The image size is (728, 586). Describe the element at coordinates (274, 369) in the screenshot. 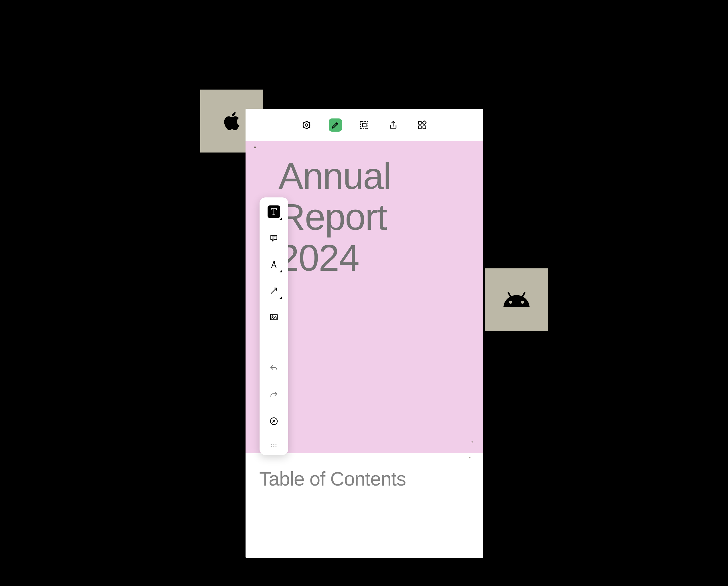

I see `undo-button` at that location.